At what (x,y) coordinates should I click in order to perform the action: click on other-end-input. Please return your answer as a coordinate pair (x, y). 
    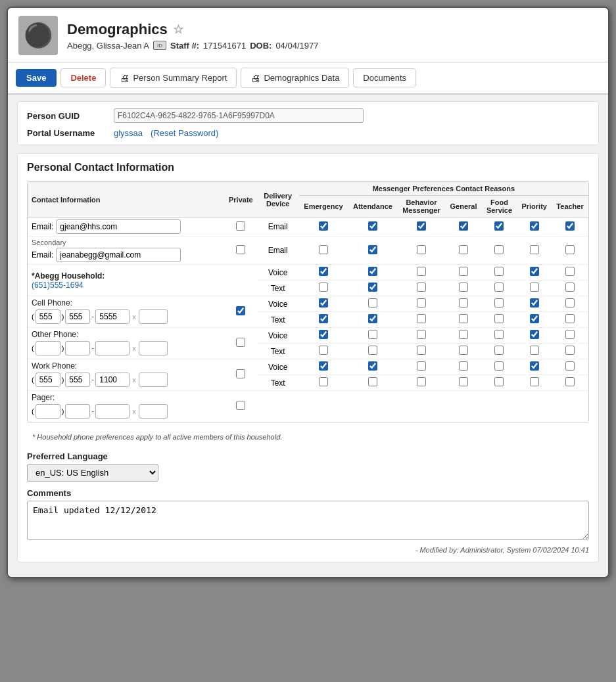
    Looking at the image, I should click on (112, 348).